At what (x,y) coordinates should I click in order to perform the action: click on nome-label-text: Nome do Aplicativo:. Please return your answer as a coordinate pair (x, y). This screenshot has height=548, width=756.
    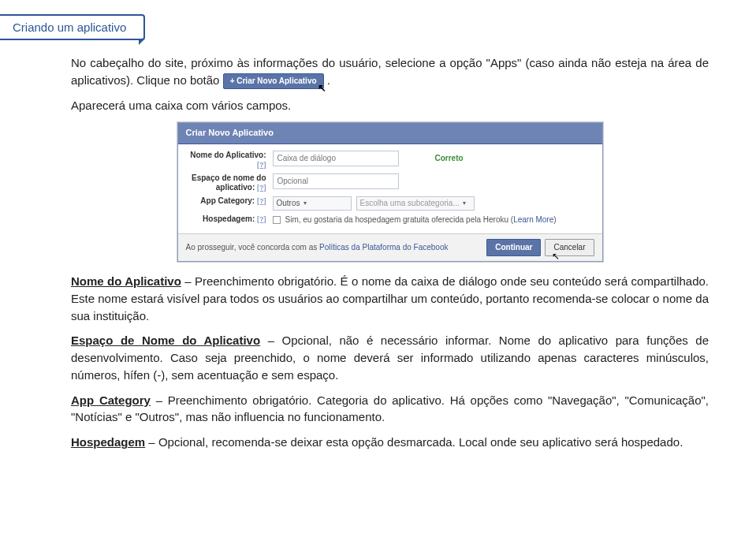
    Looking at the image, I should click on (228, 155).